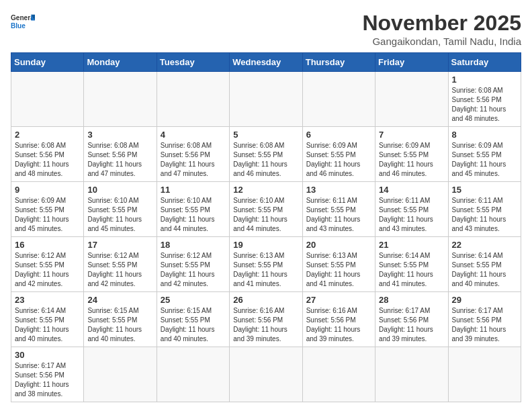 The width and height of the screenshot is (532, 411). What do you see at coordinates (266, 160) in the screenshot?
I see `day-info: Sunrise: 6:08 AM Sunset: 5:55 PM Dayligh…` at bounding box center [266, 160].